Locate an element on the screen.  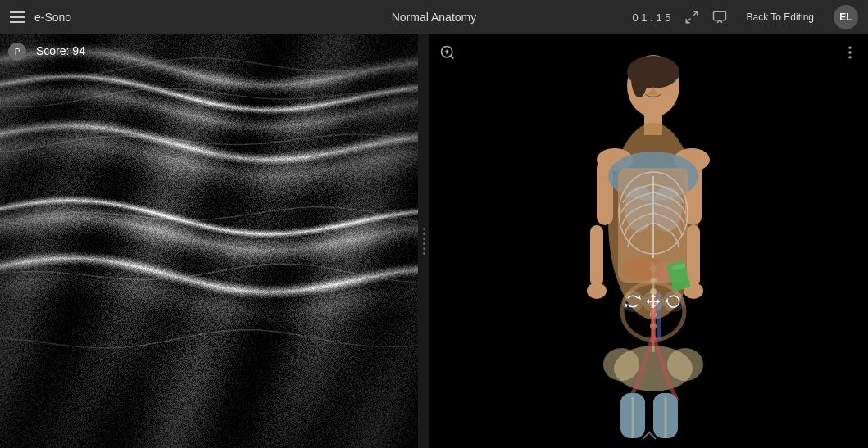
fullscreen-button is located at coordinates (692, 17).